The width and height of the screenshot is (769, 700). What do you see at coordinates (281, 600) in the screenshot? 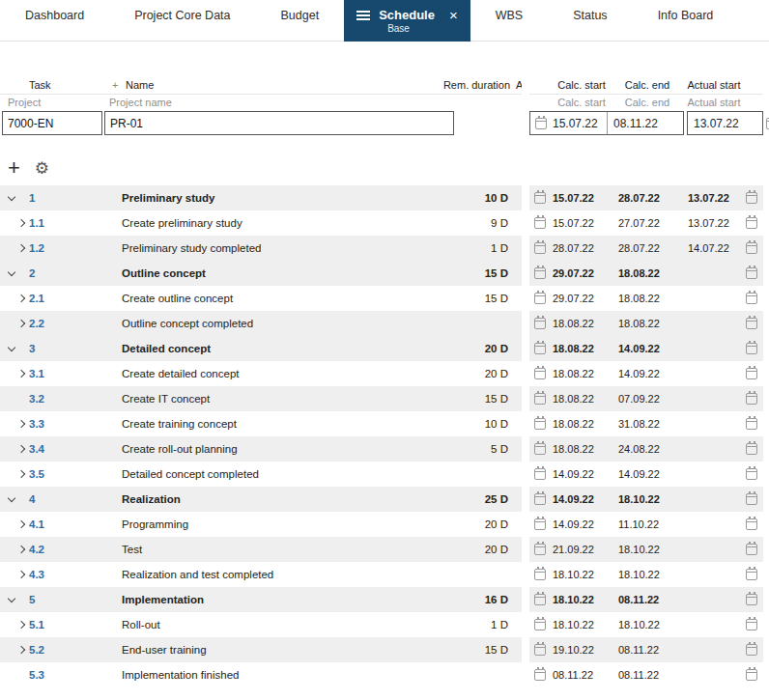
I see `task-name: Implementation` at bounding box center [281, 600].